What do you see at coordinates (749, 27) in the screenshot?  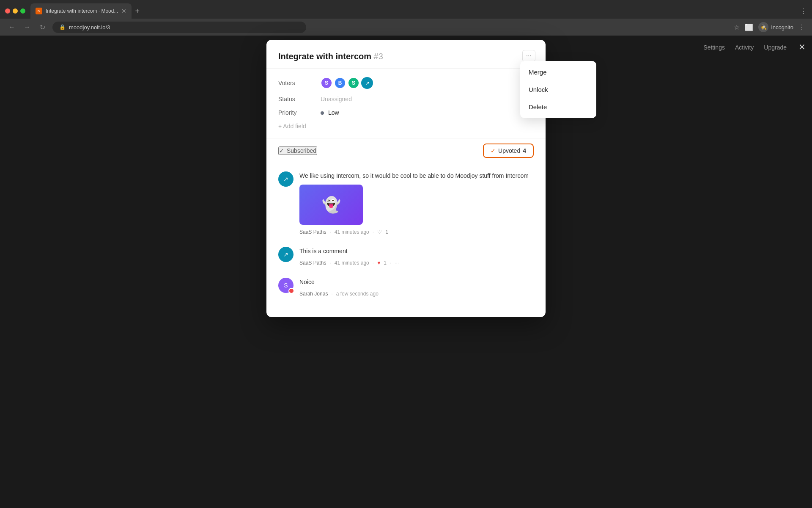 I see `extension-icon: ⬜` at bounding box center [749, 27].